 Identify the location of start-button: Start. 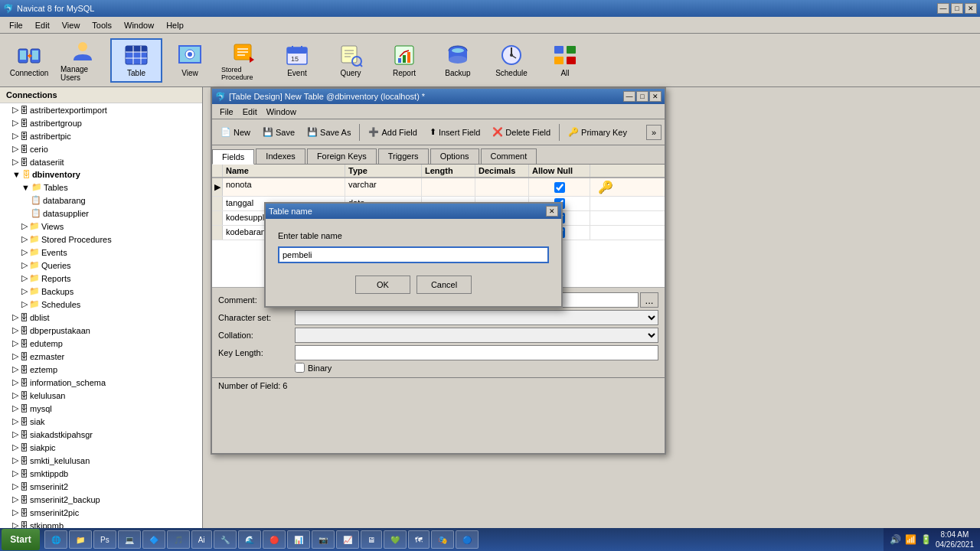
(21, 540).